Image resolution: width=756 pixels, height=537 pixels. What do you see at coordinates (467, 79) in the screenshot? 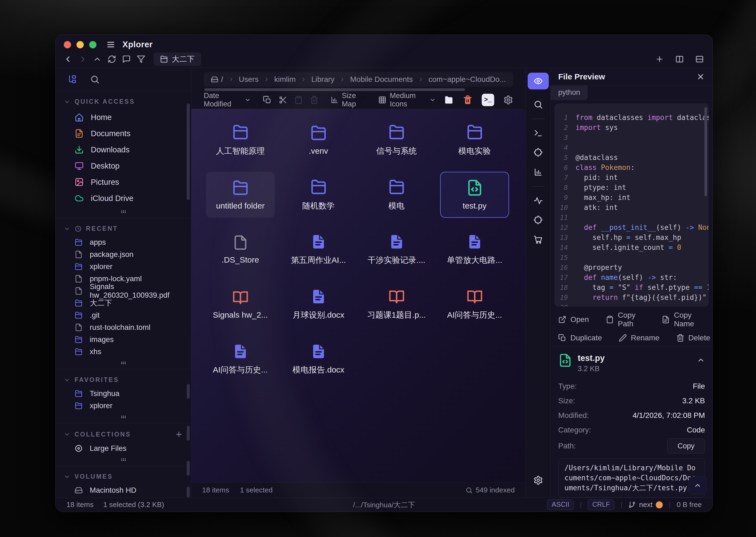
I see `breadcrumb-item: com~apple~CloudDo...` at bounding box center [467, 79].